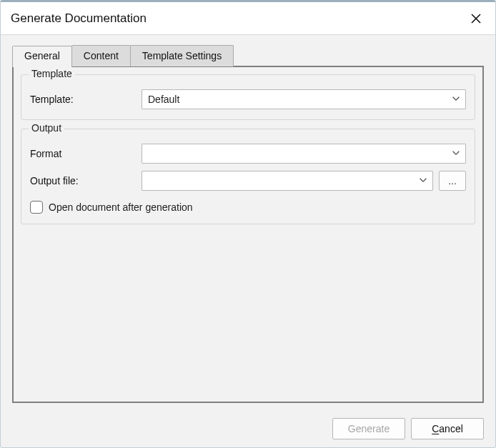 This screenshot has height=448, width=496. What do you see at coordinates (86, 99) in the screenshot?
I see `template-label: Template:` at bounding box center [86, 99].